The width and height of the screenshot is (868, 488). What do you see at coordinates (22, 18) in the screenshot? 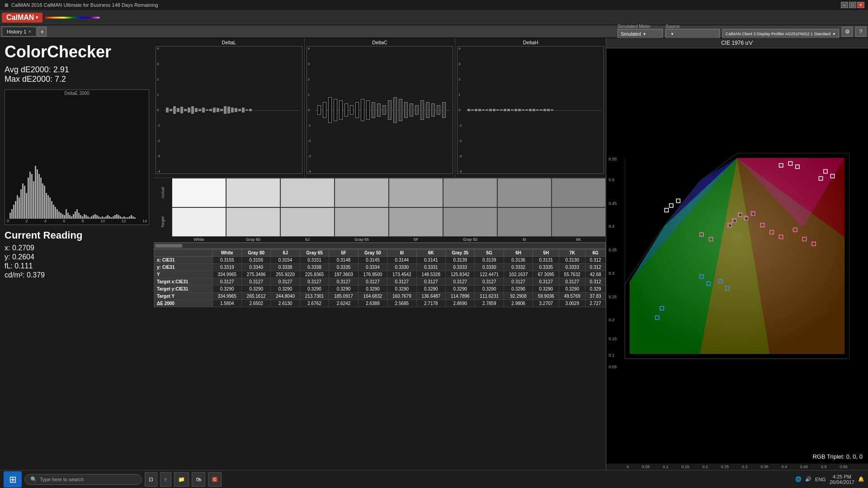
I see `calman-logo: CalMAN ▾` at bounding box center [22, 18].